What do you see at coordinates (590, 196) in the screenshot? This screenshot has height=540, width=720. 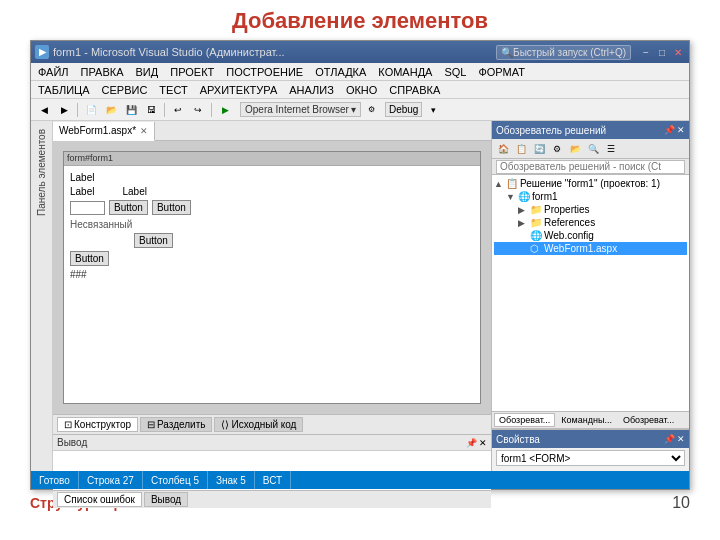 I see `tree-project: ▼ 🌐 form1` at bounding box center [590, 196].